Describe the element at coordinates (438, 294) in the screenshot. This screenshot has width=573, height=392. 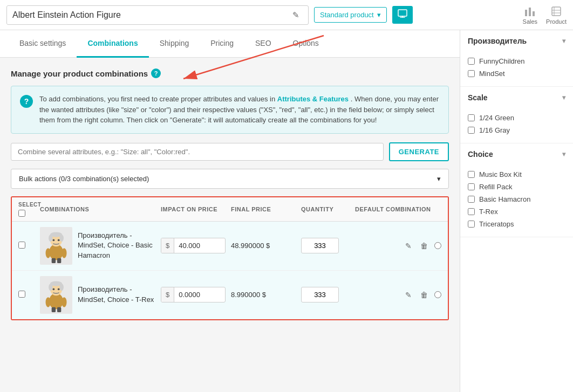
I see `row2-default-radio` at that location.